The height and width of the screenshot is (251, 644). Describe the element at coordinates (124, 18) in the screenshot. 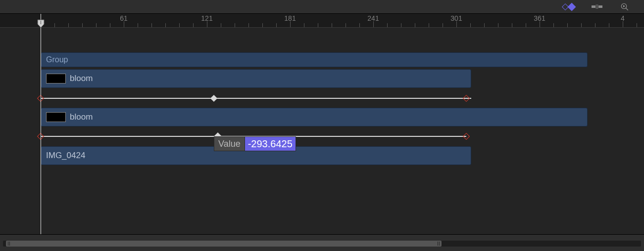

I see `ruler-label: 61` at that location.